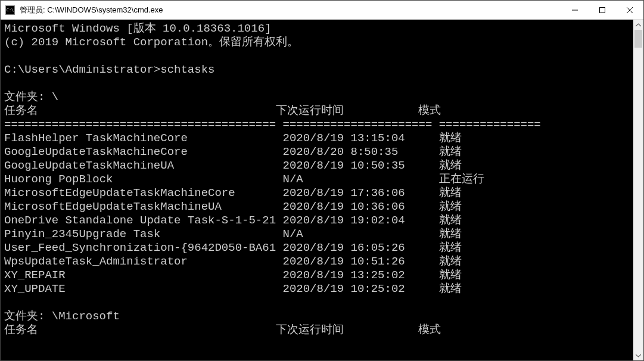  I want to click on titlebar: C:\ 管理员: C:\WINDOWS\system32\cmd.exe, so click(322, 10).